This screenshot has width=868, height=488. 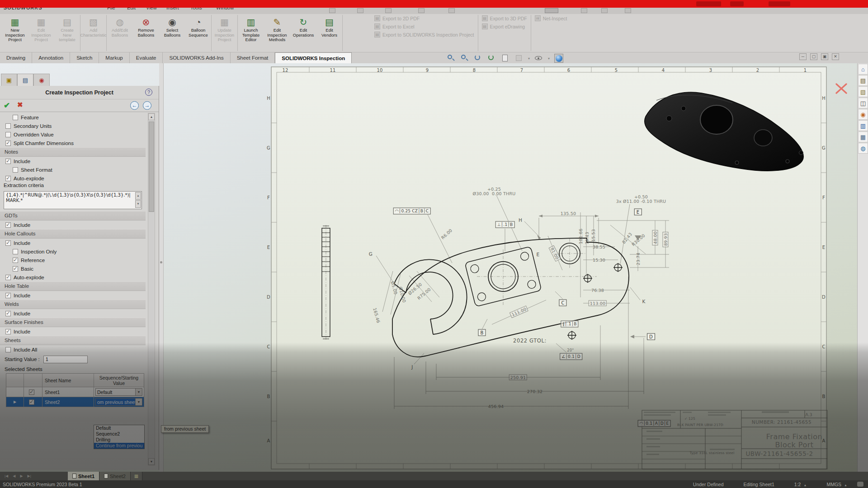 What do you see at coordinates (51, 58) in the screenshot?
I see `command-tab: Annotation` at bounding box center [51, 58].